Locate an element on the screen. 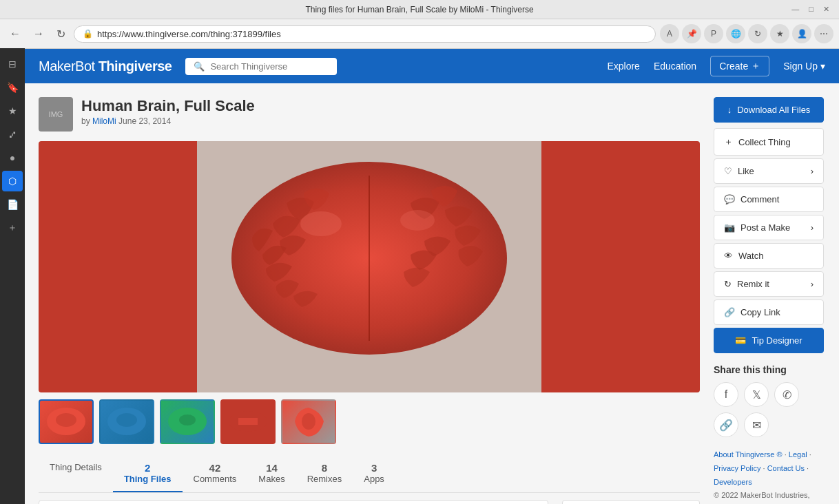 The width and height of the screenshot is (839, 504). create-plus-icon: ＋ is located at coordinates (756, 66).